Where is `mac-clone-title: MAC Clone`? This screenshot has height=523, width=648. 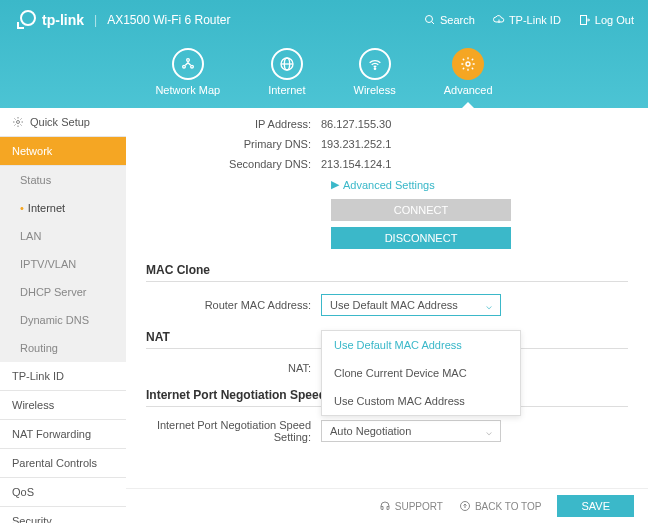
mac-clone-title: MAC Clone is located at coordinates (387, 270).